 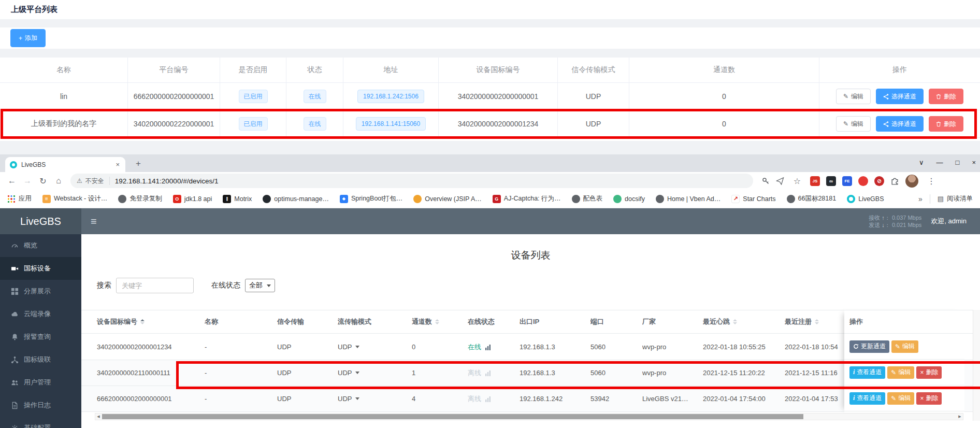 What do you see at coordinates (15, 291) in the screenshot?
I see `grid-icon` at bounding box center [15, 291].